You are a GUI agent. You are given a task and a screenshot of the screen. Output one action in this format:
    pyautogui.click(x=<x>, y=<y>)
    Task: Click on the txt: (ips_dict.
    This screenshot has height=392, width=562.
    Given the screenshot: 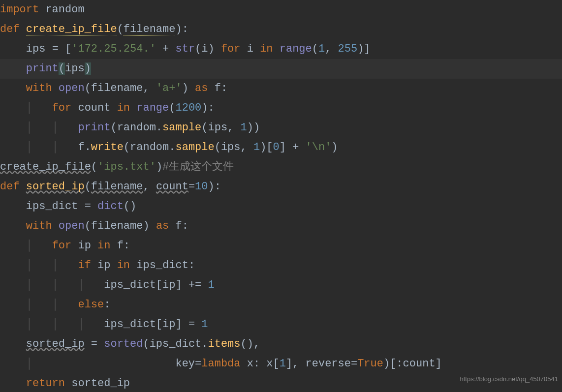 What is the action you would take?
    pyautogui.click(x=175, y=344)
    